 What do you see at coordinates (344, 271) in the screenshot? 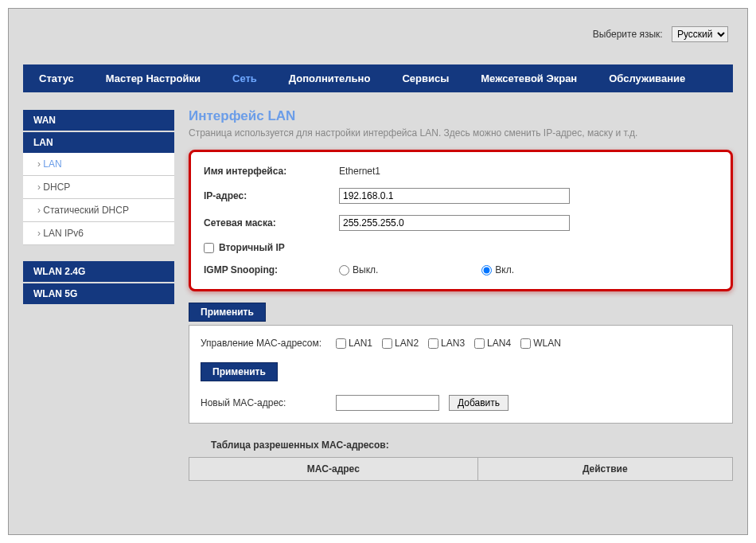
I see `igmp-off-radio` at bounding box center [344, 271].